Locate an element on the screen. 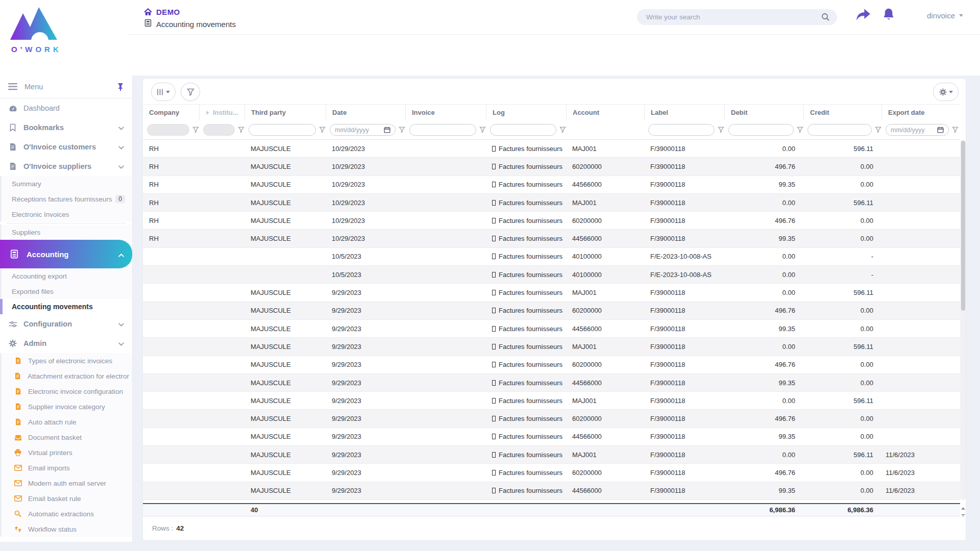  column-header-credit: Credit is located at coordinates (842, 112).